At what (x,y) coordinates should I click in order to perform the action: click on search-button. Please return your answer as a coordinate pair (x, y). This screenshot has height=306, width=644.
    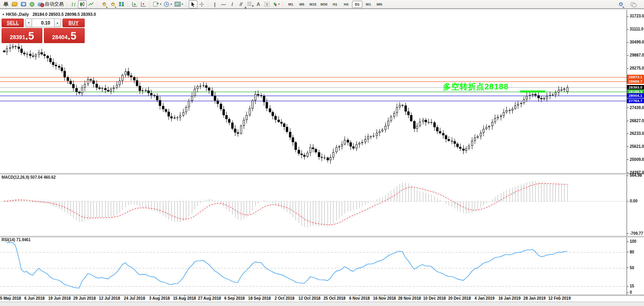
    Looking at the image, I should click on (621, 4).